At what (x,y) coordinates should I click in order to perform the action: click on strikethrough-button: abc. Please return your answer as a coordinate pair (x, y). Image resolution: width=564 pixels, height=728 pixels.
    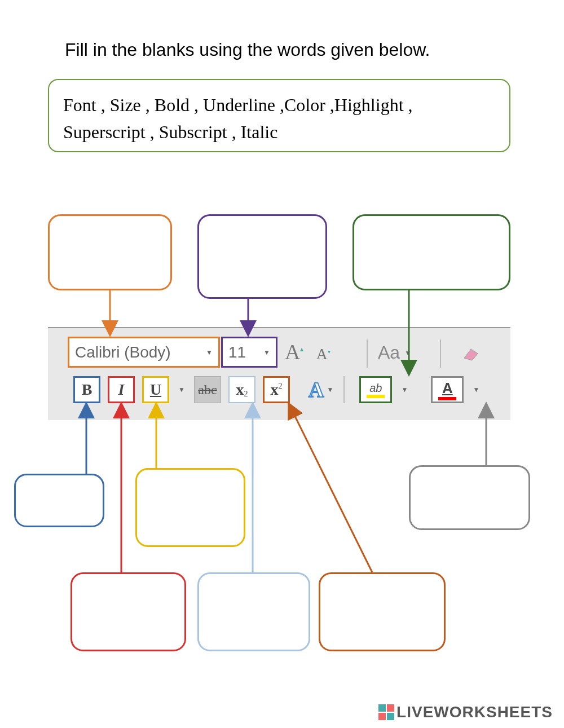
    Looking at the image, I should click on (208, 390).